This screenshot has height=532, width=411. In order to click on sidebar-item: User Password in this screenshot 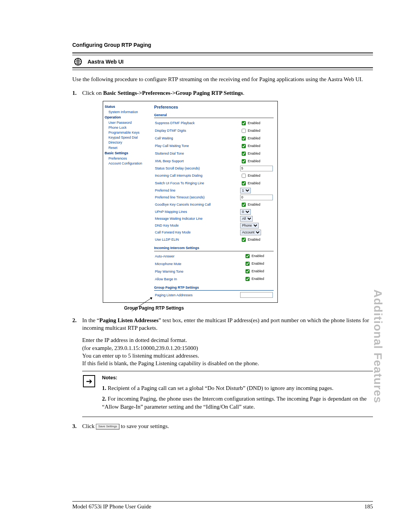, I will do `click(129, 123)`.